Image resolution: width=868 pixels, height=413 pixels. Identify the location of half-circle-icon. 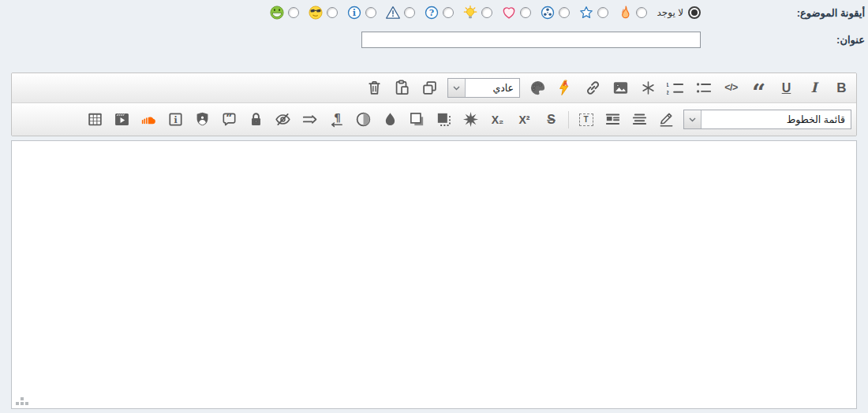
(363, 120).